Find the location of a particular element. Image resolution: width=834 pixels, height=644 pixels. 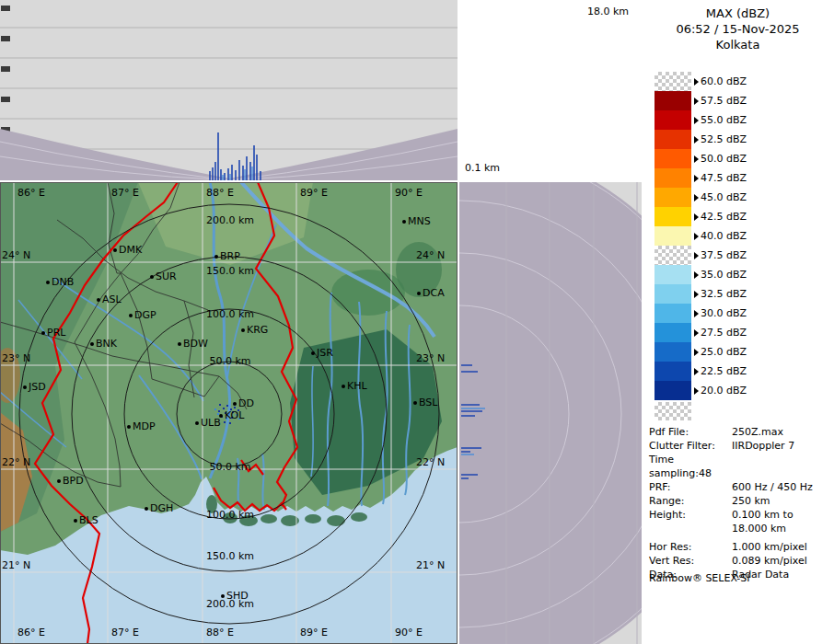

station-label: MDP is located at coordinates (144, 427).